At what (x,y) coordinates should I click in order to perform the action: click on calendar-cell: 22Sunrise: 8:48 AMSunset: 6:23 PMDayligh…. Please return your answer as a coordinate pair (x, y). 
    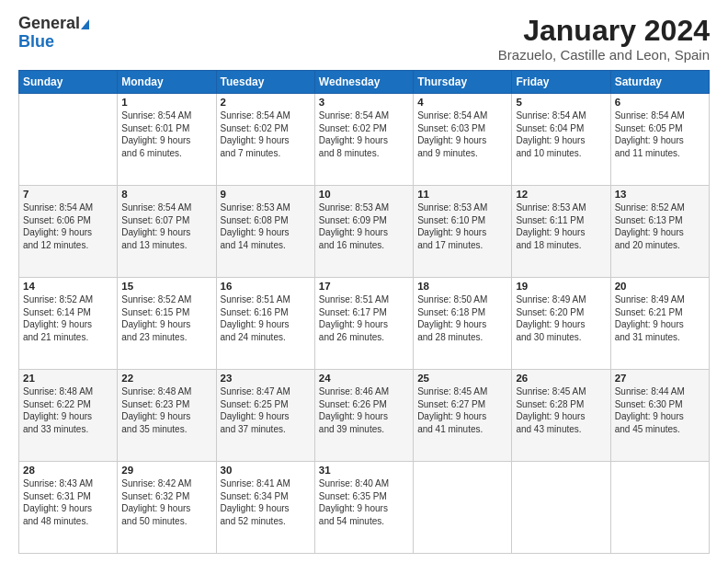
    Looking at the image, I should click on (167, 416).